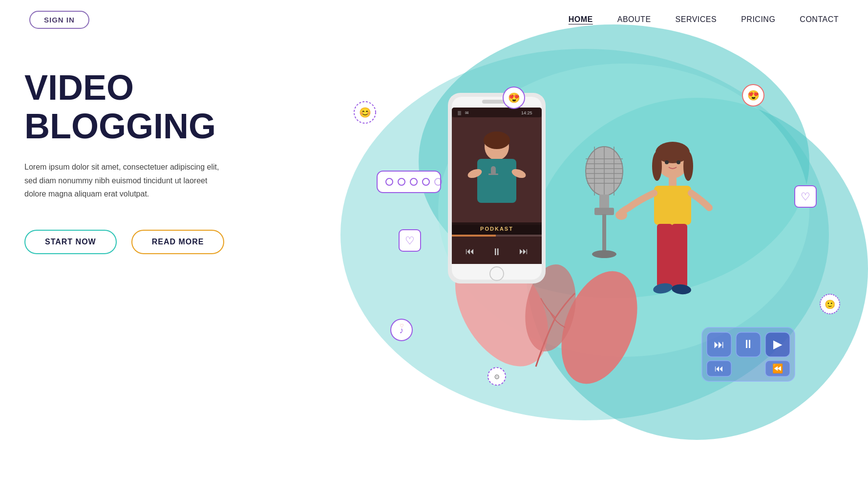 The height and width of the screenshot is (479, 868). Describe the element at coordinates (142, 161) in the screenshot. I see `hero-left-content: VIDEO BLOGGING Lorem ipsum dolor sit ame…` at that location.